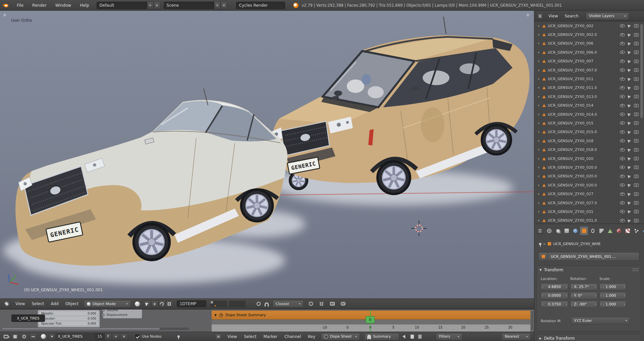  I want to click on outliner-row: UCR_GENSUV_ZYX0_015.0, so click(589, 132).